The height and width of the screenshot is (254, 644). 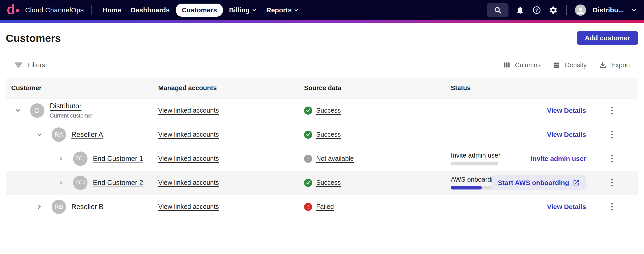 What do you see at coordinates (562, 10) in the screenshot?
I see `navbar-actions: ? Distribu...` at bounding box center [562, 10].